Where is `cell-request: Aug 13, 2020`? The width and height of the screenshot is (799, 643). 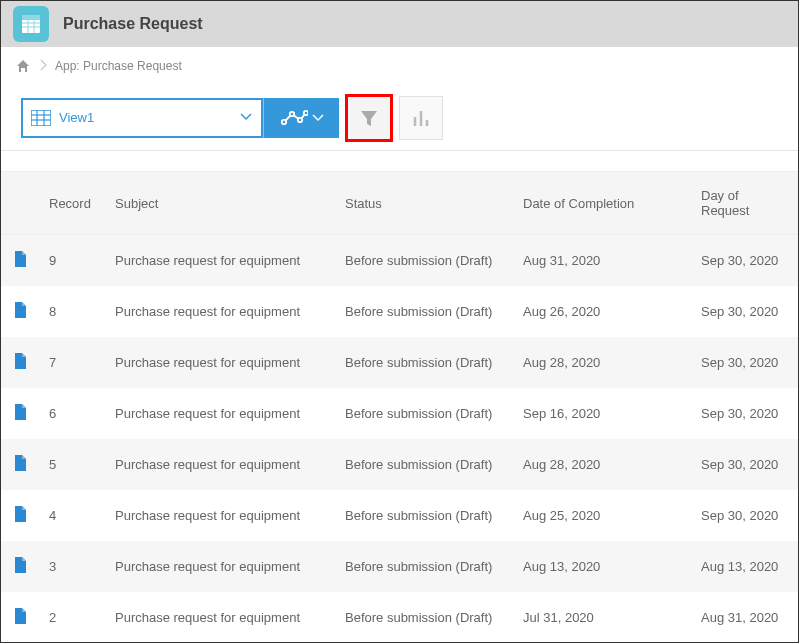 cell-request: Aug 13, 2020 is located at coordinates (744, 566).